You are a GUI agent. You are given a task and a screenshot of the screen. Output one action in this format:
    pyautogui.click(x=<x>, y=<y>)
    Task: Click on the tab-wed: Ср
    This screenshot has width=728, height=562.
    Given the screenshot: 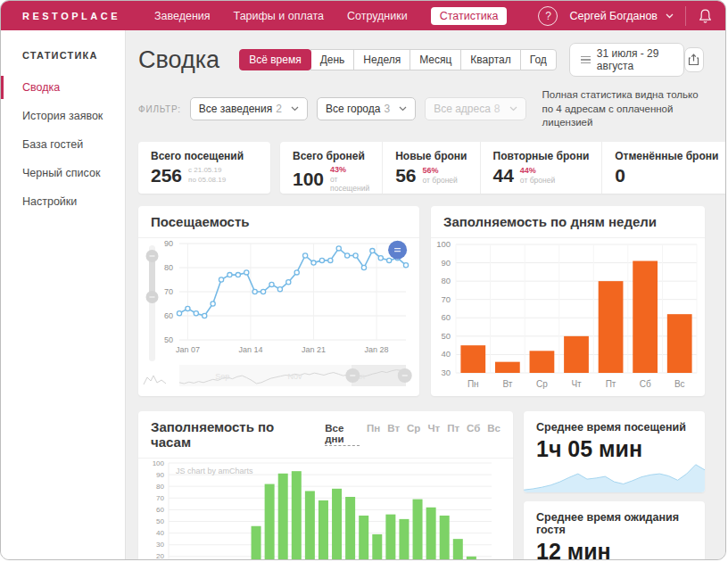 What is the action you would take?
    pyautogui.click(x=414, y=428)
    